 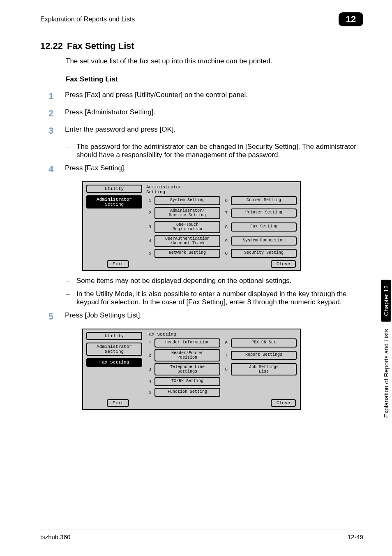 What do you see at coordinates (214, 95) in the screenshot?
I see `step-1-text: Press [Fax] and press [Utility/Counter] …` at bounding box center [214, 95].